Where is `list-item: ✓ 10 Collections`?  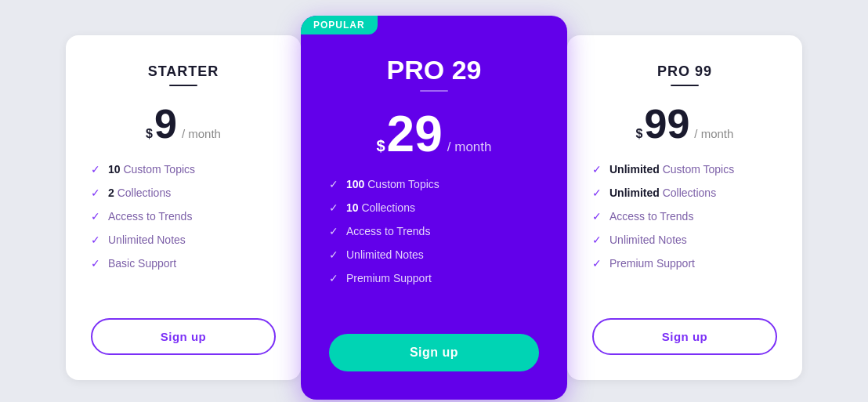
list-item: ✓ 10 Collections is located at coordinates (434, 208).